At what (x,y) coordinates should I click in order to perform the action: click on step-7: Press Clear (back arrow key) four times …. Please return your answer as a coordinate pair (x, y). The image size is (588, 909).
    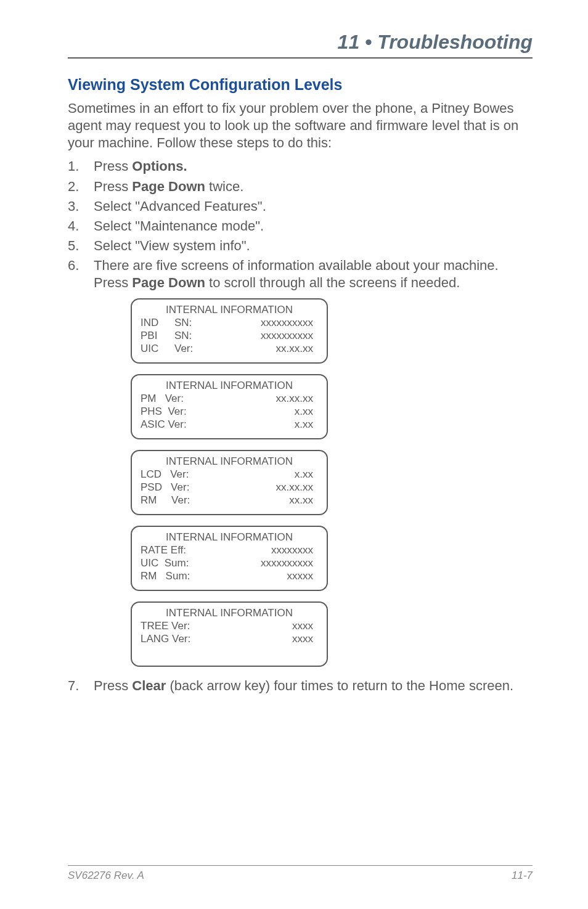
    Looking at the image, I should click on (300, 686).